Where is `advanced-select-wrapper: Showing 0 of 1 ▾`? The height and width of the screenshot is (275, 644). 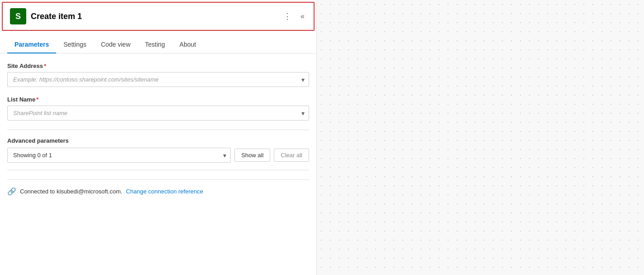
advanced-select-wrapper: Showing 0 of 1 ▾ is located at coordinates (119, 155).